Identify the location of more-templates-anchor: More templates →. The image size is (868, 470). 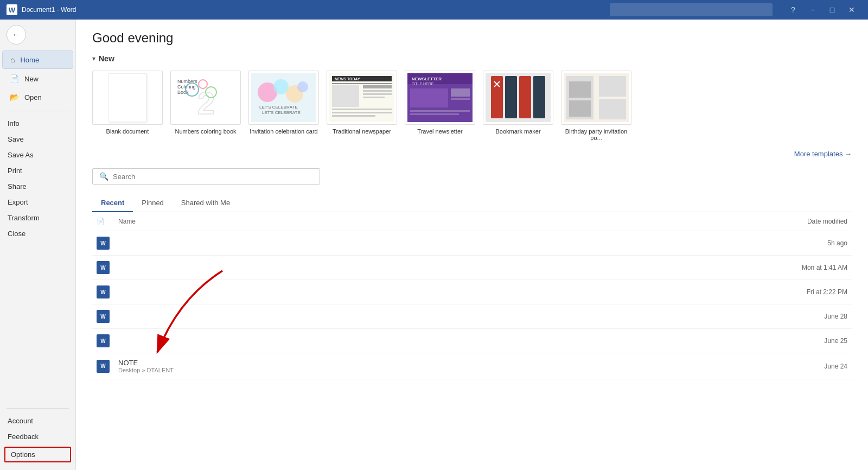
(823, 154).